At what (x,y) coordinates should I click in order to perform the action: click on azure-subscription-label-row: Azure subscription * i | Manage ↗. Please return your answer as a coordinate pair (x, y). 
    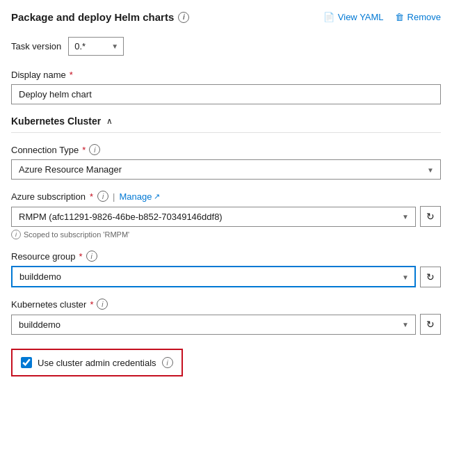
    Looking at the image, I should click on (226, 196).